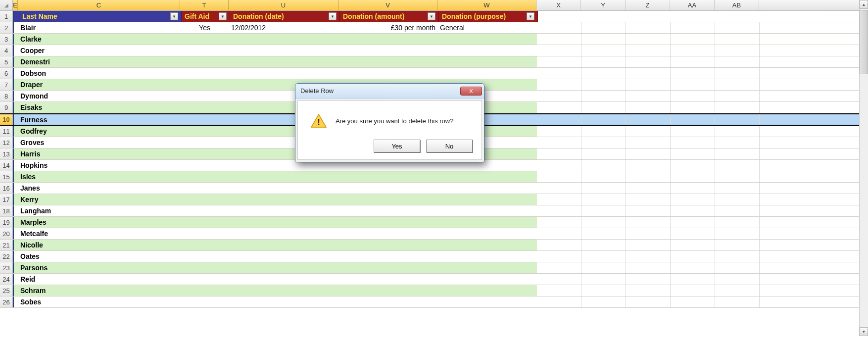  I want to click on header-last-name: Last Name ▼, so click(100, 16).